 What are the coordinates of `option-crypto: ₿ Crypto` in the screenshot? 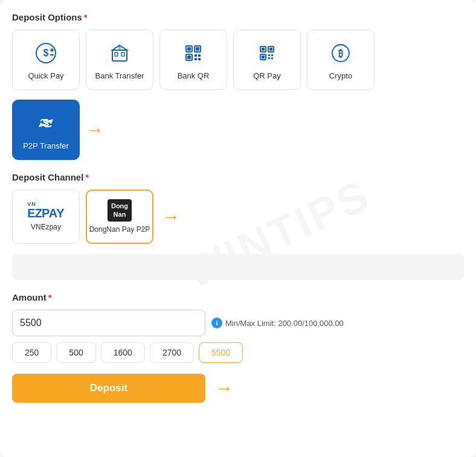 It's located at (341, 60).